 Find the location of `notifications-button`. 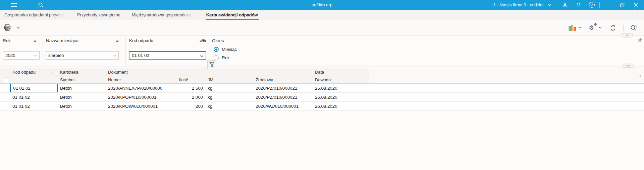

notifications-button is located at coordinates (578, 5).